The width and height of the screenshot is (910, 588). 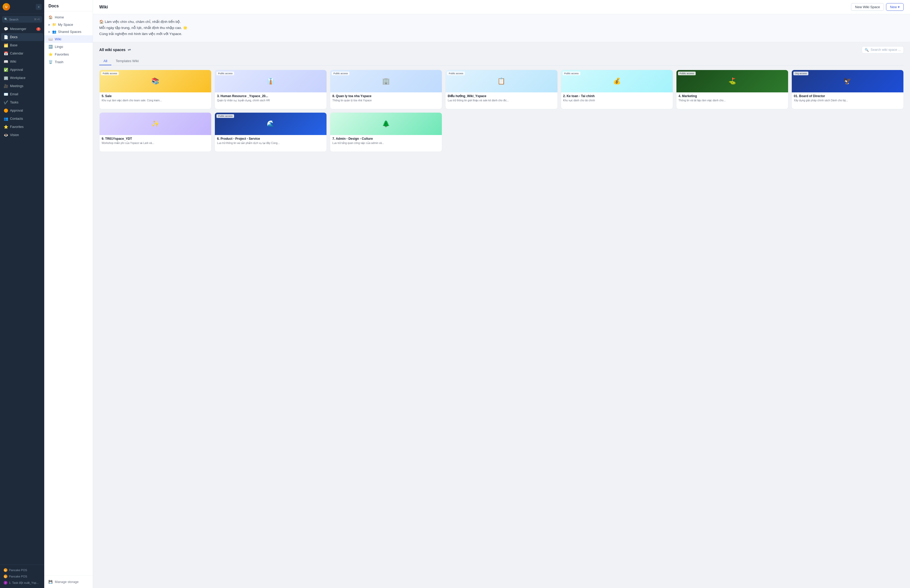 What do you see at coordinates (22, 577) in the screenshot?
I see `pinned-item-pancake2: 🥞 Pancake POS` at bounding box center [22, 577].